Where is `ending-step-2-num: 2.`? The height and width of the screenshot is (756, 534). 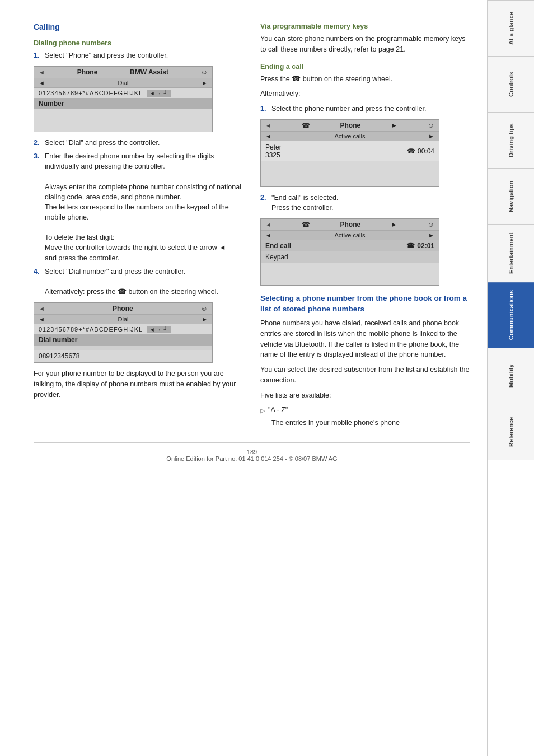
ending-step-2-num: 2. is located at coordinates (264, 203).